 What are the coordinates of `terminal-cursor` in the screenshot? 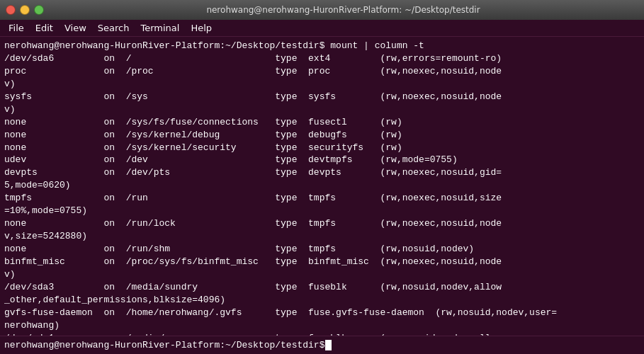 It's located at (329, 346).